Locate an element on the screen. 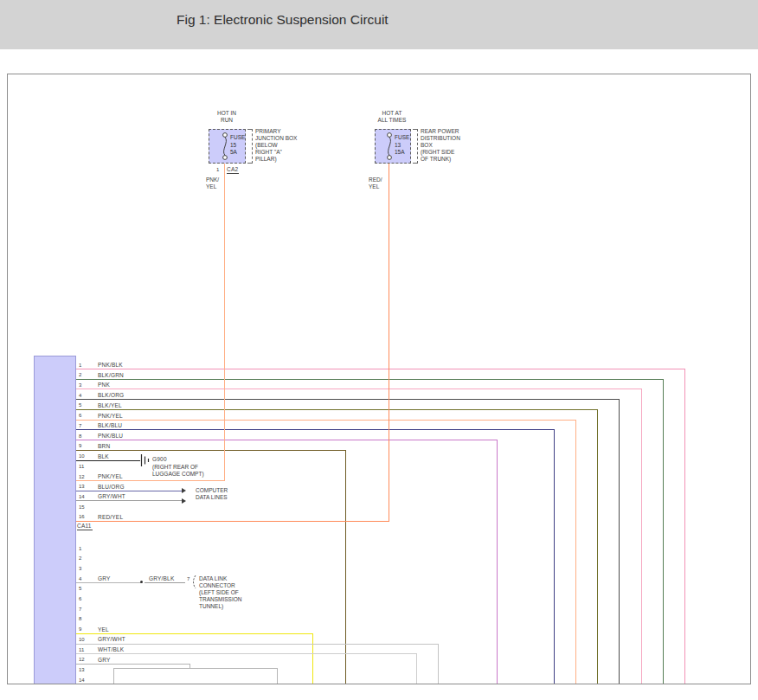 The height and width of the screenshot is (700, 758). fuse-box: FUSE 15 5A is located at coordinates (227, 146).